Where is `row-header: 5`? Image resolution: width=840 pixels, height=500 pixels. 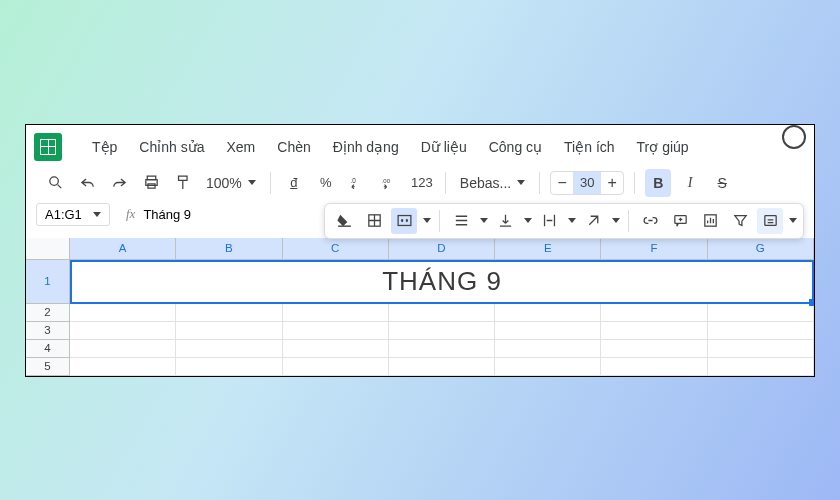
row-header: 5 is located at coordinates (48, 367).